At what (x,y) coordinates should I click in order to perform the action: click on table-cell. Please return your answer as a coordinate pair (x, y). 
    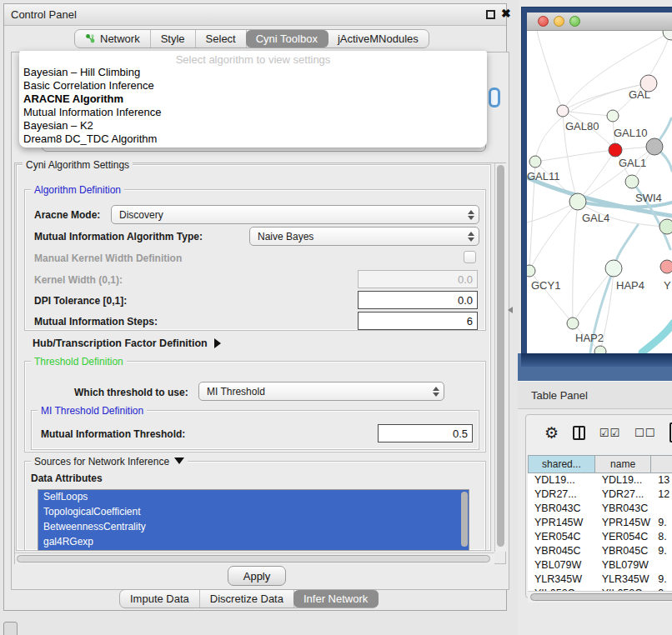
    Looking at the image, I should click on (662, 565).